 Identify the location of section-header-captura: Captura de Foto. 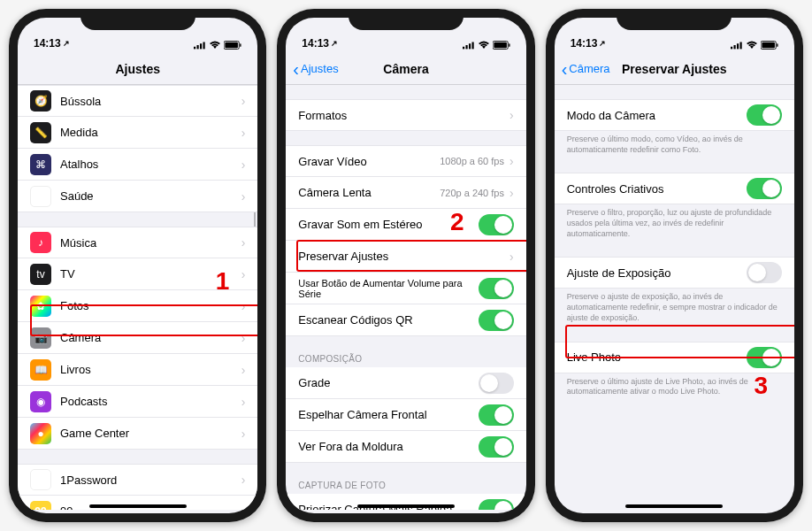
(405, 485).